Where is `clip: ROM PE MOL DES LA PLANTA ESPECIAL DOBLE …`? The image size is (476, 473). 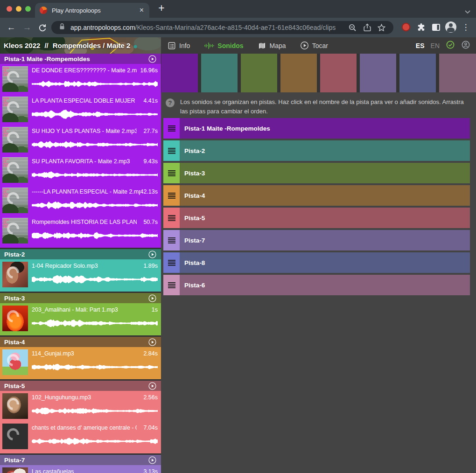 clip: ROM PE MOL DES LA PLANTA ESPECIAL DOBLE … is located at coordinates (80, 109).